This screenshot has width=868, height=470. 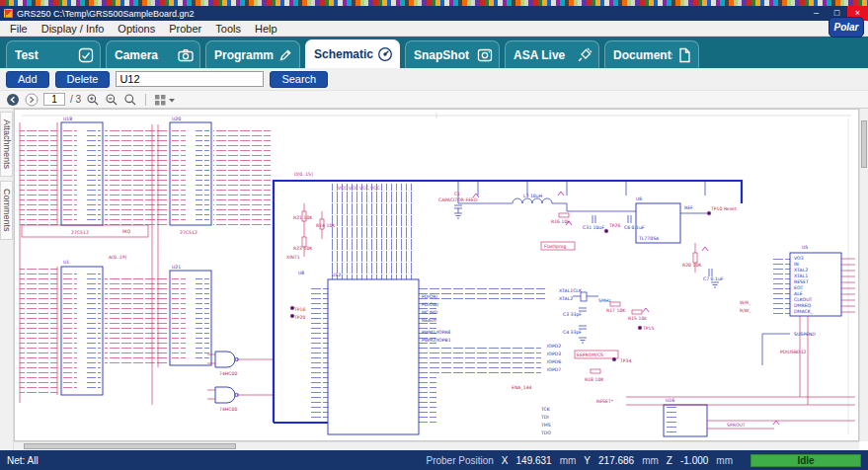 What do you see at coordinates (845, 28) in the screenshot?
I see `polar-logo-text: Polar` at bounding box center [845, 28].